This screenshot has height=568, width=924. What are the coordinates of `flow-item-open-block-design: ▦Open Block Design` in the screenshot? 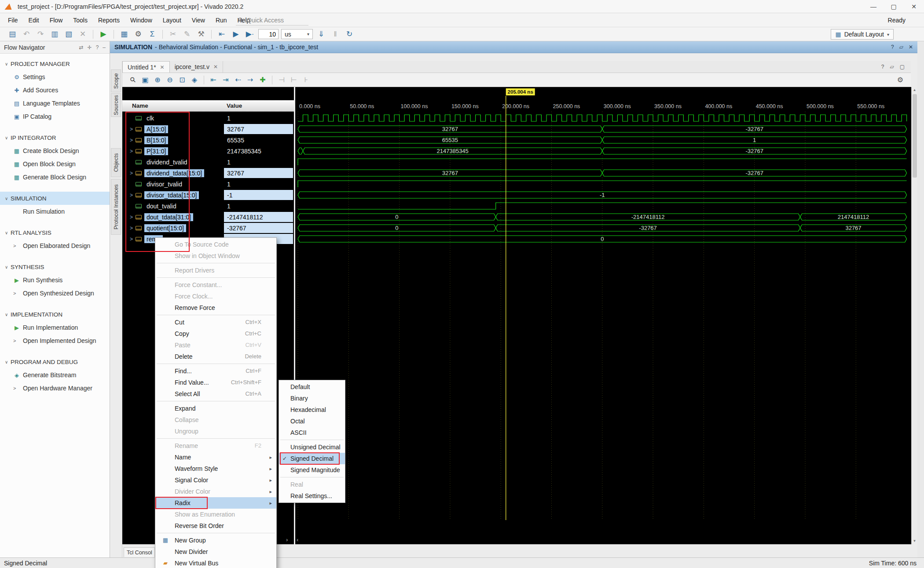 It's located at (55, 164).